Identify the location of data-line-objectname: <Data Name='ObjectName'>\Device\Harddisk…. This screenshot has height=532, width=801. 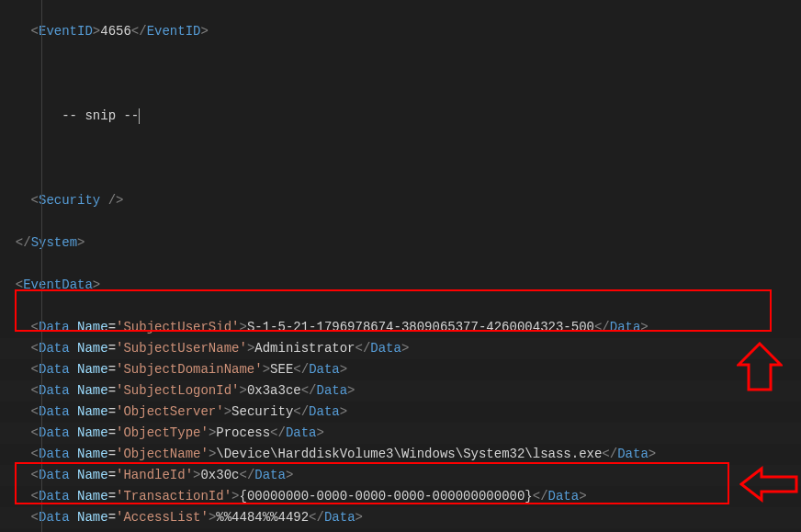
(400, 454).